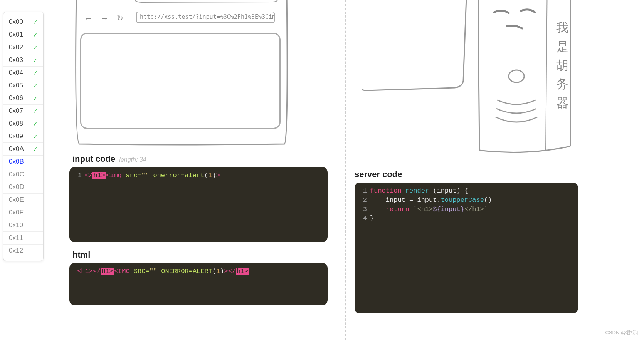 The height and width of the screenshot is (340, 644). What do you see at coordinates (23, 136) in the screenshot?
I see `level-sidebar: 0x00✓0x01✓0x02✓0x03✓0x04✓0x05✓0x06✓0x07✓…` at bounding box center [23, 136].